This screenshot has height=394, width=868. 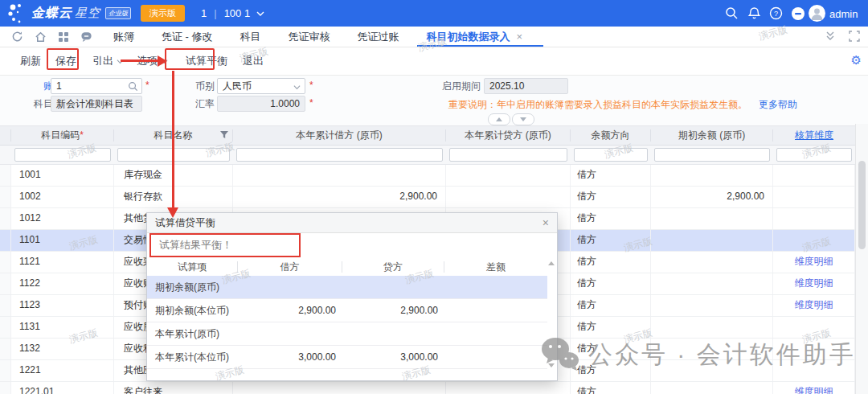 I want to click on cell-code: 1123, so click(x=63, y=306).